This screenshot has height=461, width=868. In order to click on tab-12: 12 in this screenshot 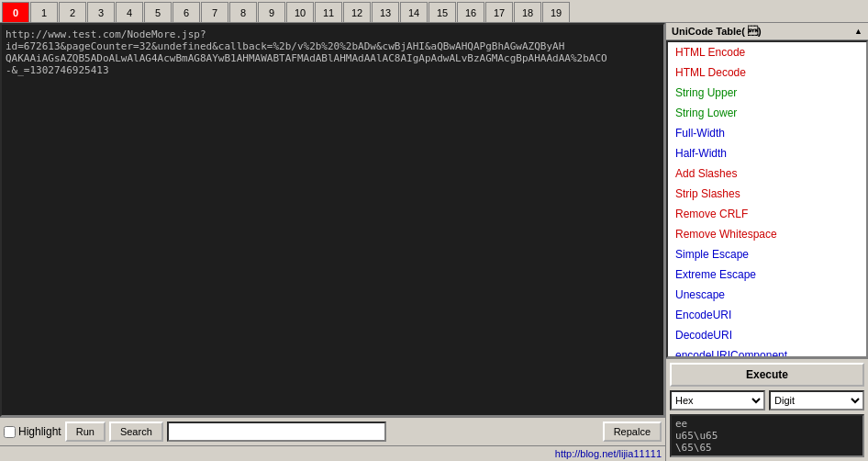, I will do `click(357, 12)`.